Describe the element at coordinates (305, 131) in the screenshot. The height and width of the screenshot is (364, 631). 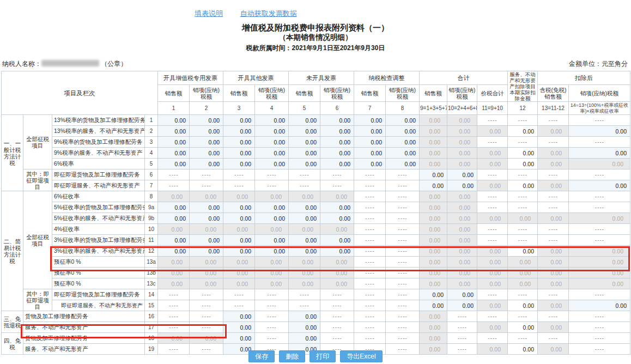
I see `cell-r2-c5: 0.00` at that location.